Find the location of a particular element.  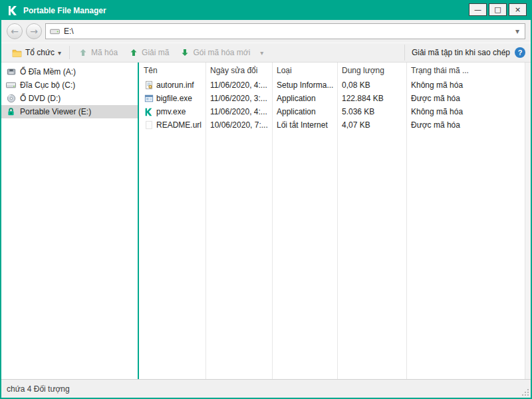

close-button: × is located at coordinates (517, 9).